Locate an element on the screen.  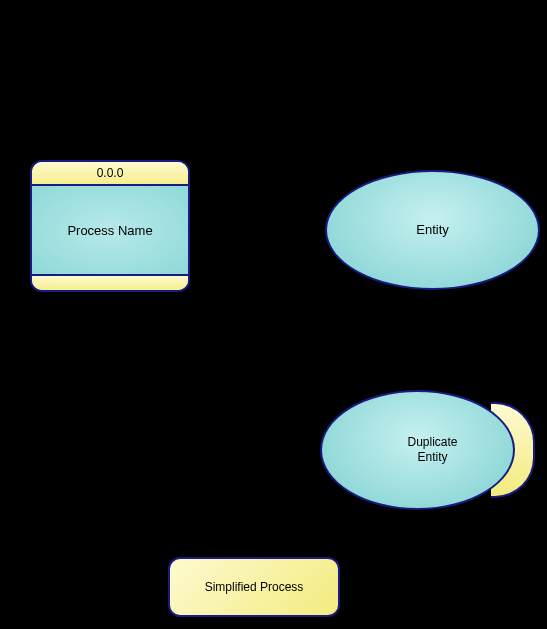
process-shape: 0.0.0 Process Name is located at coordinates (110, 226).